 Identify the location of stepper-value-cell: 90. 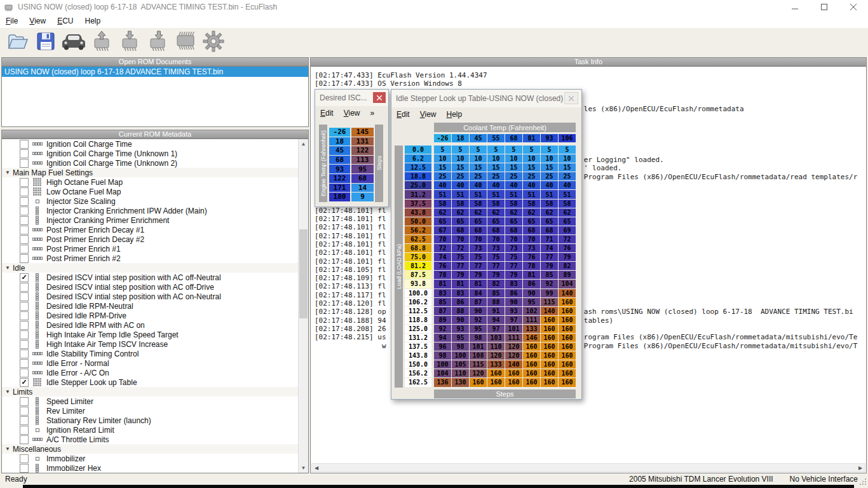
(460, 320).